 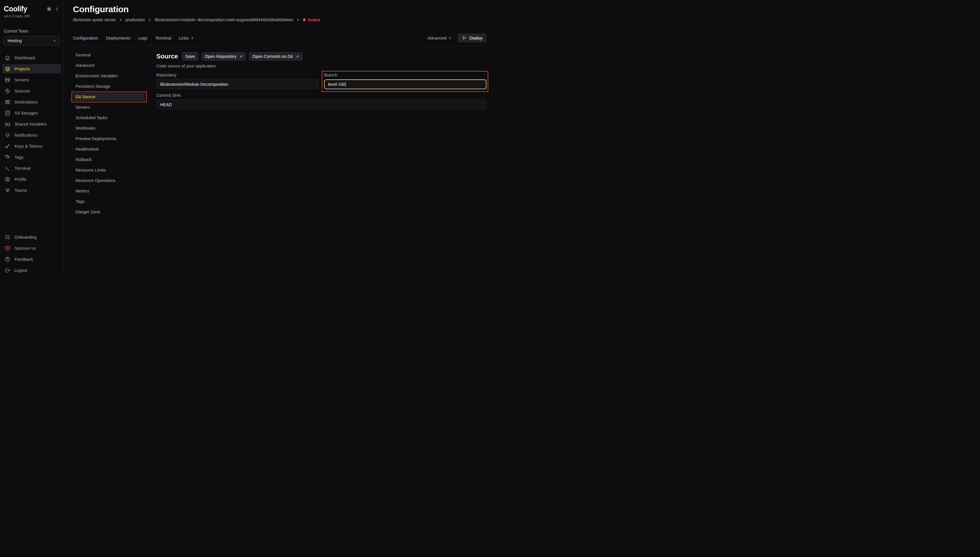 I want to click on submenu-item-tags: Tags, so click(x=115, y=201).